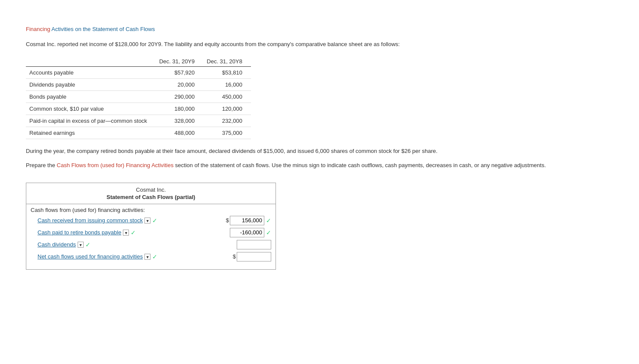 The height and width of the screenshot is (364, 639). What do you see at coordinates (57, 245) in the screenshot?
I see `row-label-link-2: Cash dividends` at bounding box center [57, 245].